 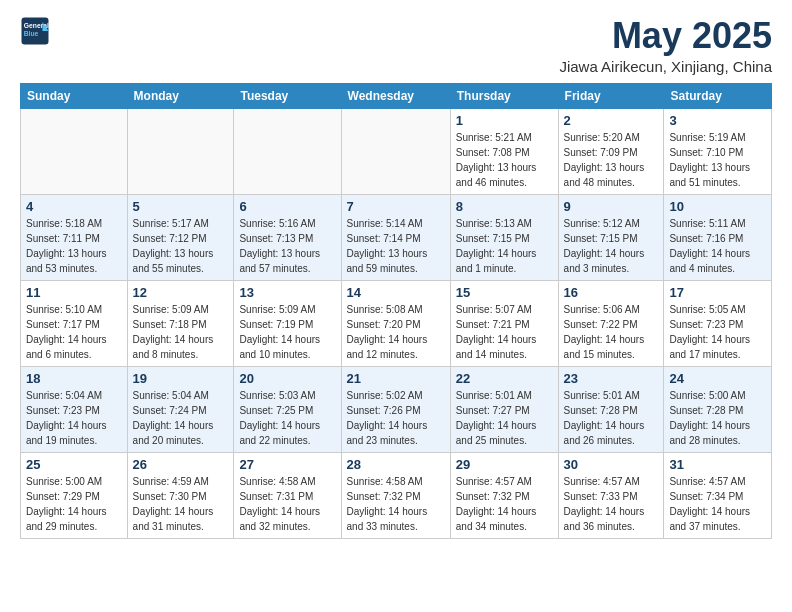 I want to click on table-row: 9Sunrise: 5:12 AM Sunset: 7:15 PM Daylig…, so click(x=611, y=237).